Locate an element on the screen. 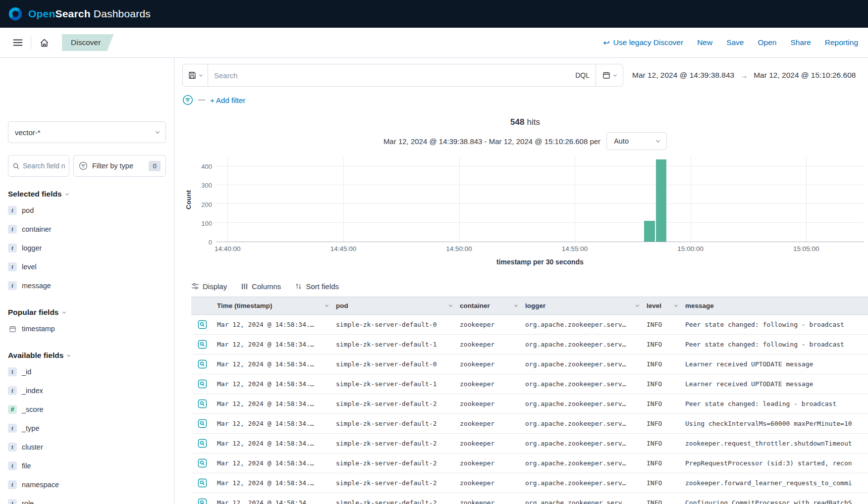 This screenshot has width=868, height=504. add-filter-button: + Add filter is located at coordinates (228, 100).